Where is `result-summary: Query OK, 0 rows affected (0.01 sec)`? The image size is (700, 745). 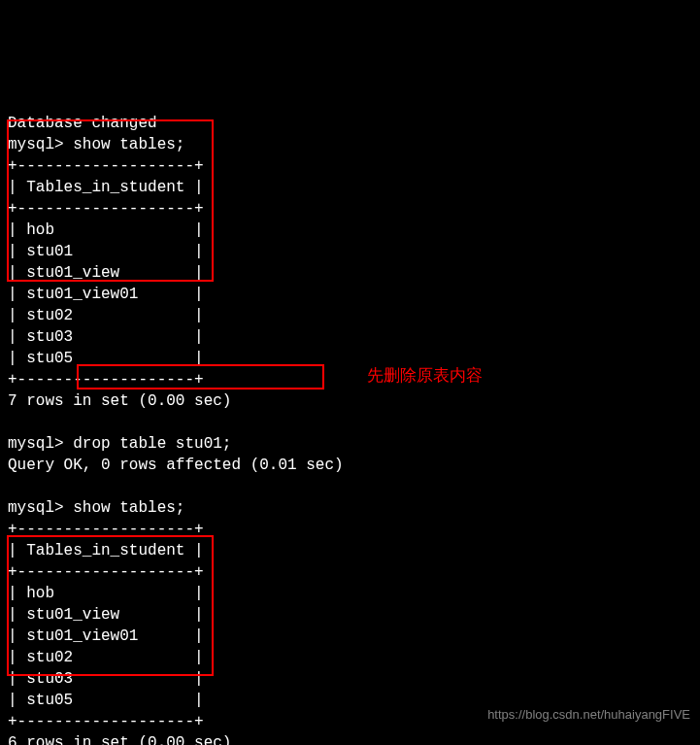
result-summary: Query OK, 0 rows affected (0.01 sec) is located at coordinates (176, 465).